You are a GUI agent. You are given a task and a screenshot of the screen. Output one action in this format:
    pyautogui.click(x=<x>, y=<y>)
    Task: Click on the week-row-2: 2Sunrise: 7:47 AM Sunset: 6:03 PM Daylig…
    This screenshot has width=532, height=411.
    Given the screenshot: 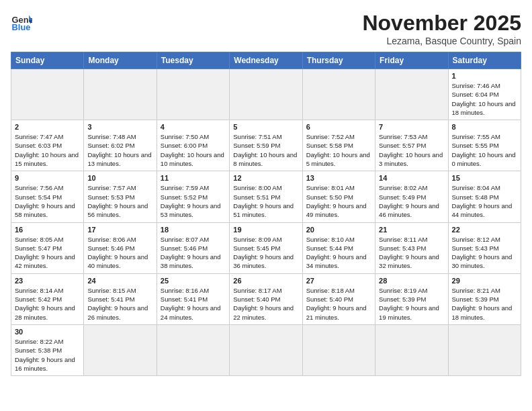 What is the action you would take?
    pyautogui.click(x=266, y=146)
    